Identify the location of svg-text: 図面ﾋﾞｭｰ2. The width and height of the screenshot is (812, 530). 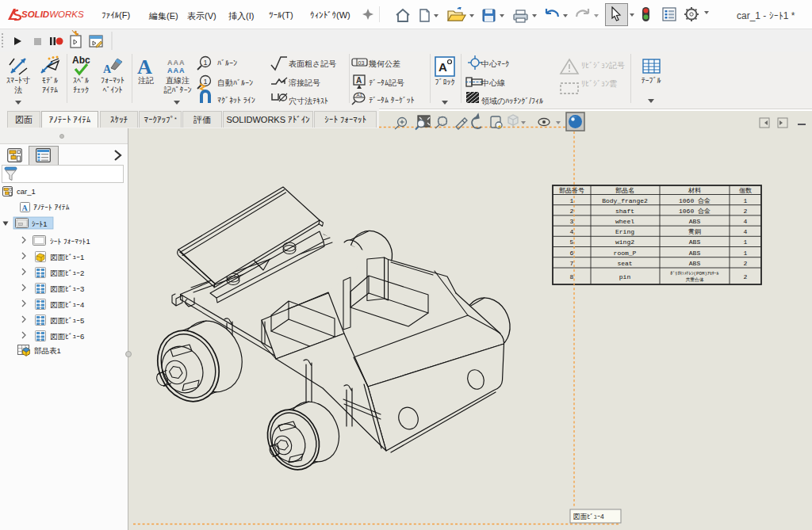
(67, 273).